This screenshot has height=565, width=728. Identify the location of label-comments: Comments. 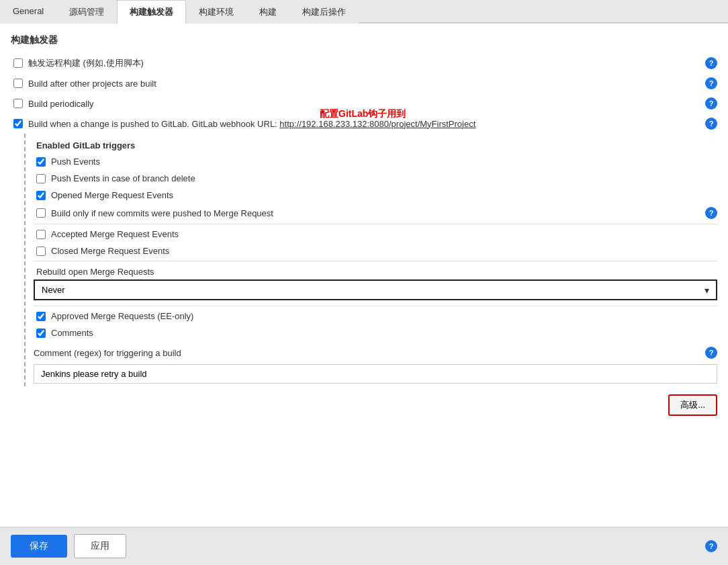
(73, 333).